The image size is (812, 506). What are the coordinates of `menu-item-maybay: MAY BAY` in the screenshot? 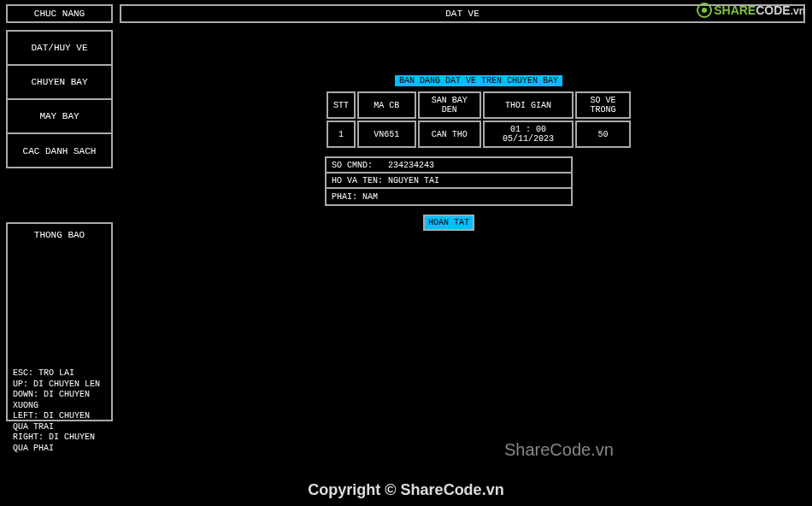 It's located at (60, 117).